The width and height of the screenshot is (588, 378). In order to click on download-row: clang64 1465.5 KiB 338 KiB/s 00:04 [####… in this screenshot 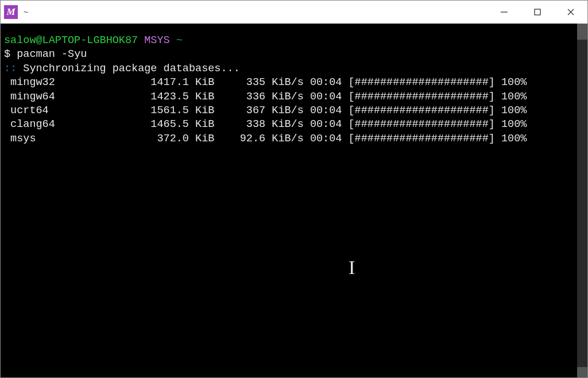, I will do `click(289, 125)`.